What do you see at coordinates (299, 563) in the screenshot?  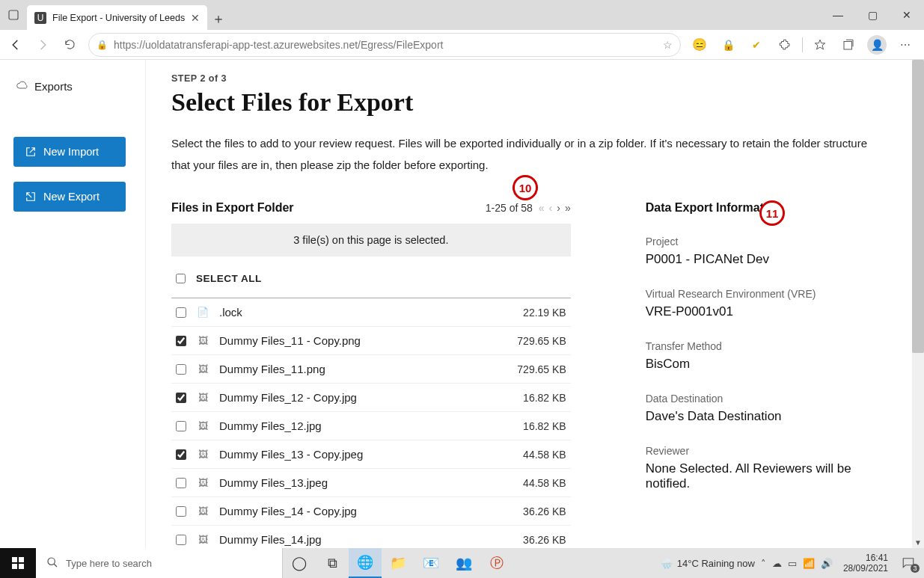 I see `cortana-icon: ◯` at bounding box center [299, 563].